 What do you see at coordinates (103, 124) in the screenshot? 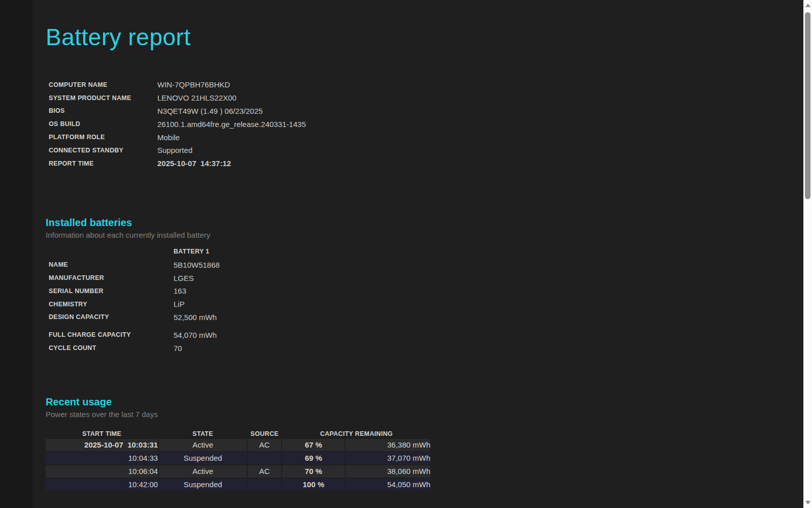
I see `system-info-row-label: OS BUILD` at bounding box center [103, 124].